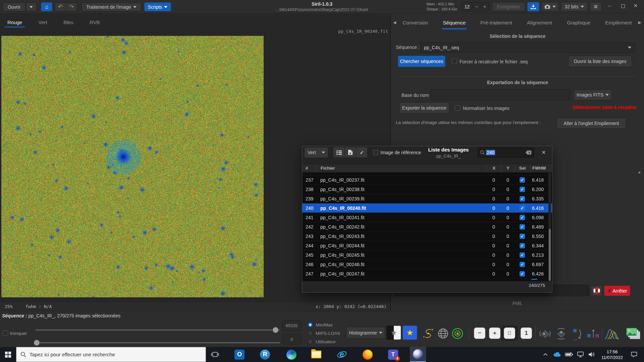 The height and width of the screenshot is (362, 644). I want to click on panel-tab-pr-traitement: Pré-traitement, so click(496, 23).